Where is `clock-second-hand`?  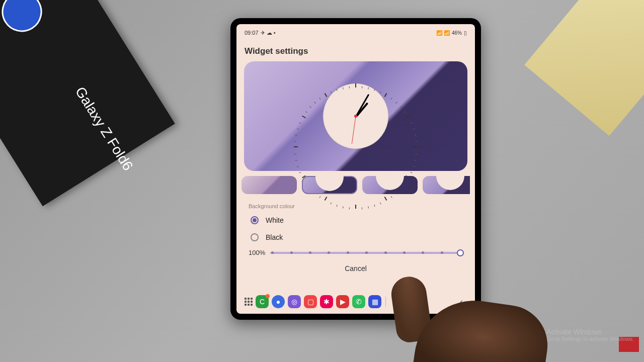 clock-second-hand is located at coordinates (354, 130).